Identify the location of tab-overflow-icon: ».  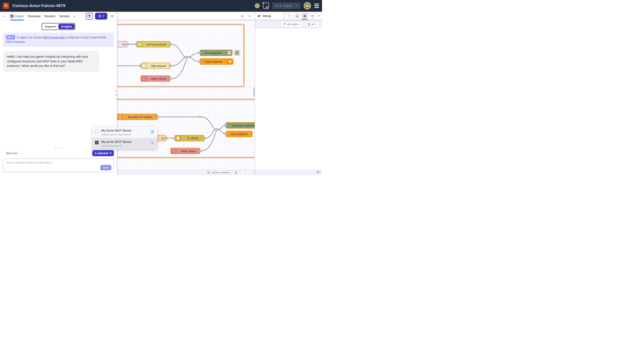
(74, 16).